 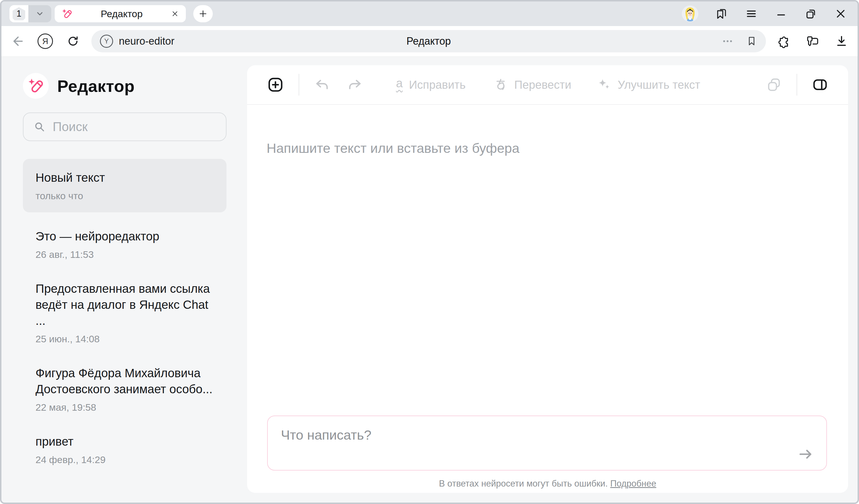 What do you see at coordinates (322, 85) in the screenshot?
I see `undo-icon` at bounding box center [322, 85].